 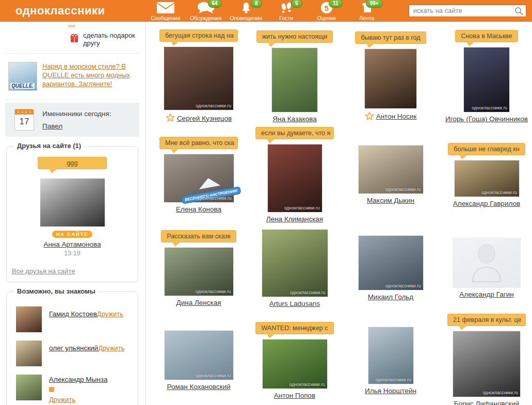 What do you see at coordinates (295, 395) in the screenshot?
I see `person-name-link: Антон Попов` at bounding box center [295, 395].